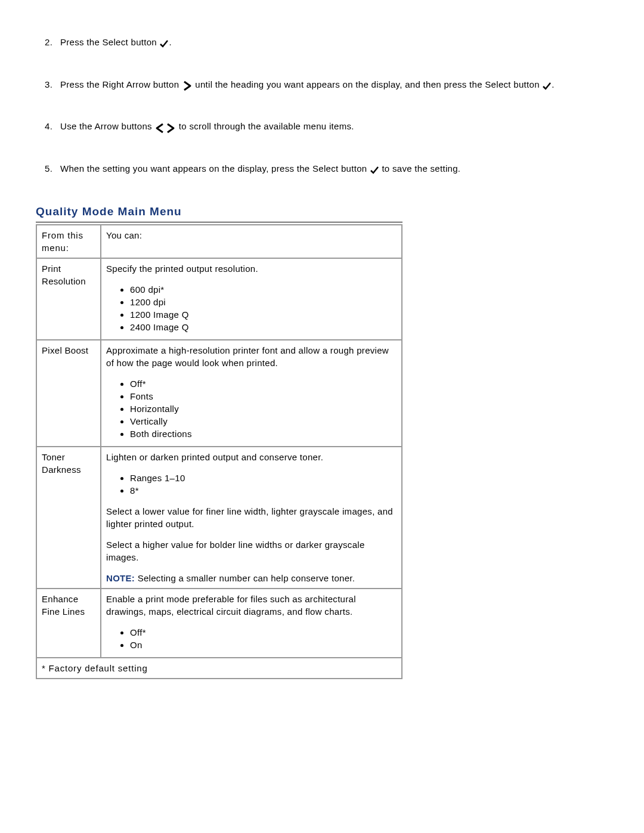  Describe the element at coordinates (264, 434) in the screenshot. I see `option-item: Both directions` at that location.